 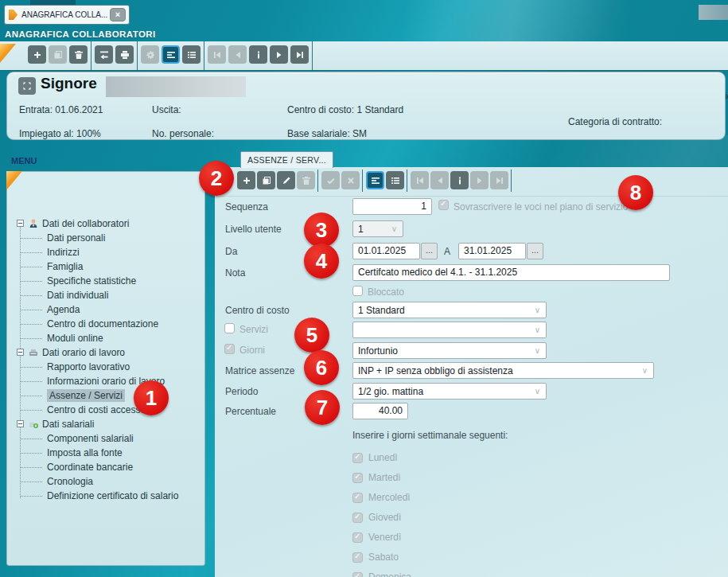 I want to click on periodo-label: Periodo, so click(x=242, y=392).